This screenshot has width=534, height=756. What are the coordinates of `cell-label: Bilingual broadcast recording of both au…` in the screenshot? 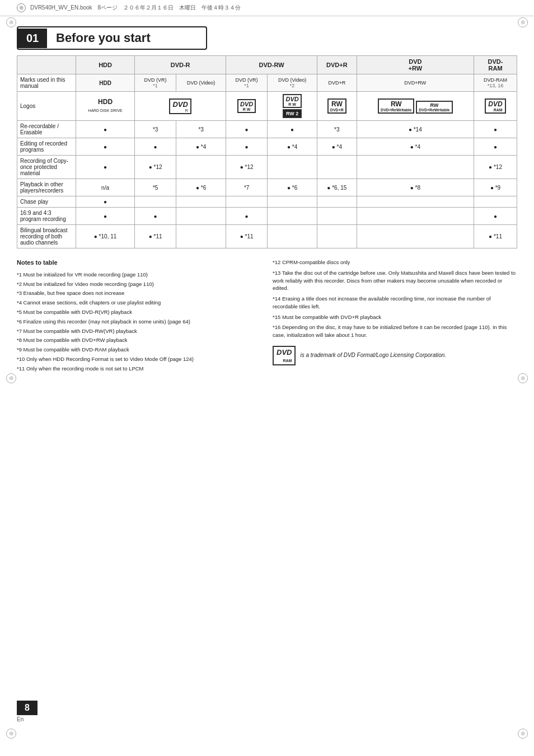 It's located at (47, 237).